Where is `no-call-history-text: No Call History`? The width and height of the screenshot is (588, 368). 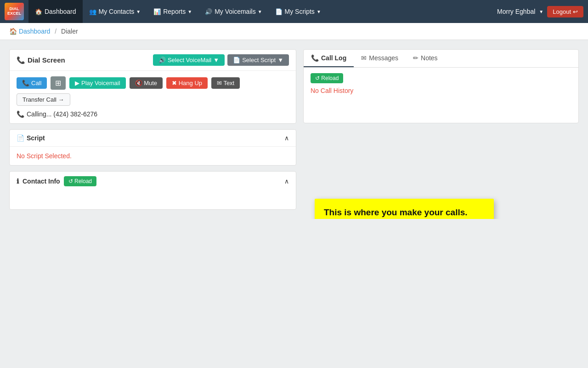
no-call-history-text: No Call History is located at coordinates (441, 91).